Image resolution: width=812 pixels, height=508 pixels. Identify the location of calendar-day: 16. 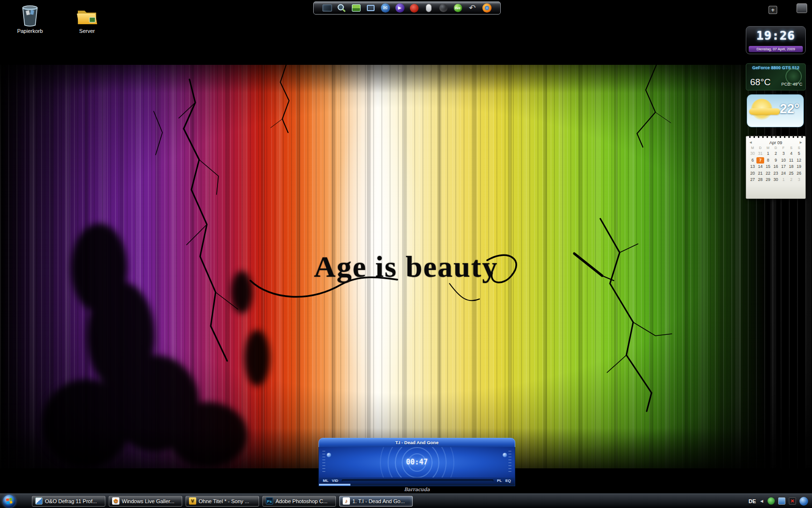
(776, 167).